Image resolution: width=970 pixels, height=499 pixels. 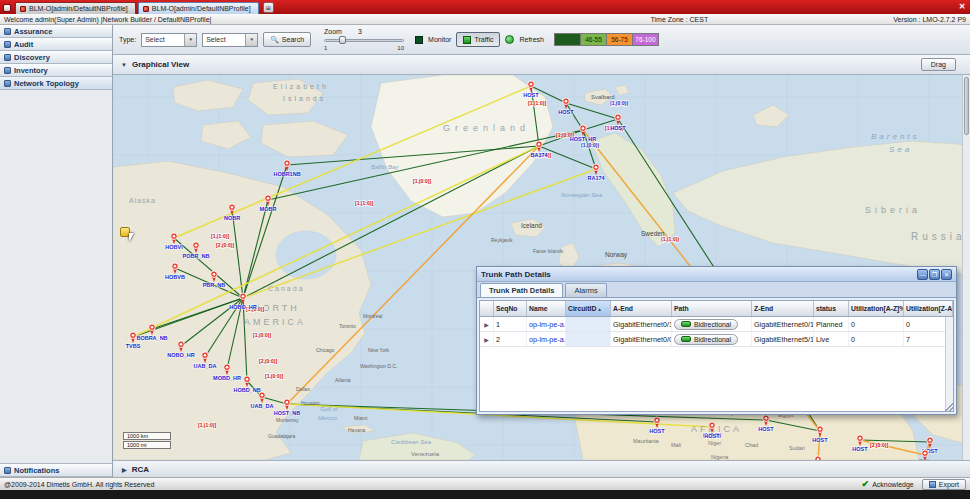 I want to click on legend-block, so click(x=568, y=40).